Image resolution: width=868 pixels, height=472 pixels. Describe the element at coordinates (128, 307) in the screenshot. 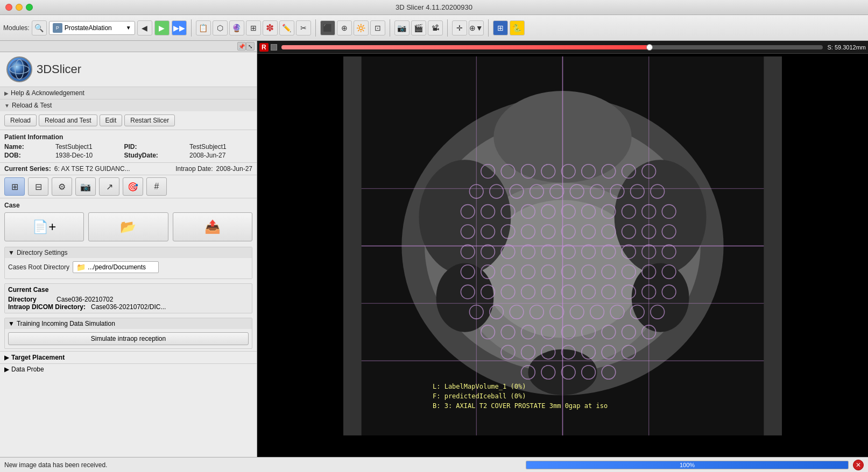

I see `dicom-dir-value: Case036-20210702/DIC...` at that location.